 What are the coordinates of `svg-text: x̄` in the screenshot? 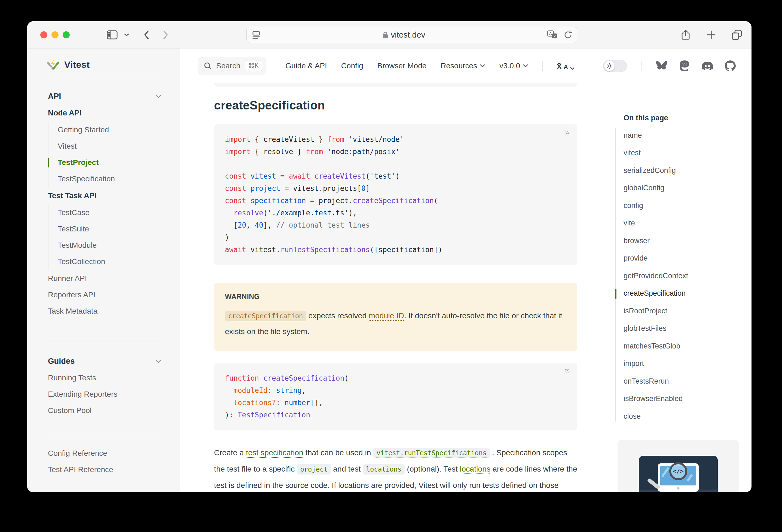 It's located at (555, 36).